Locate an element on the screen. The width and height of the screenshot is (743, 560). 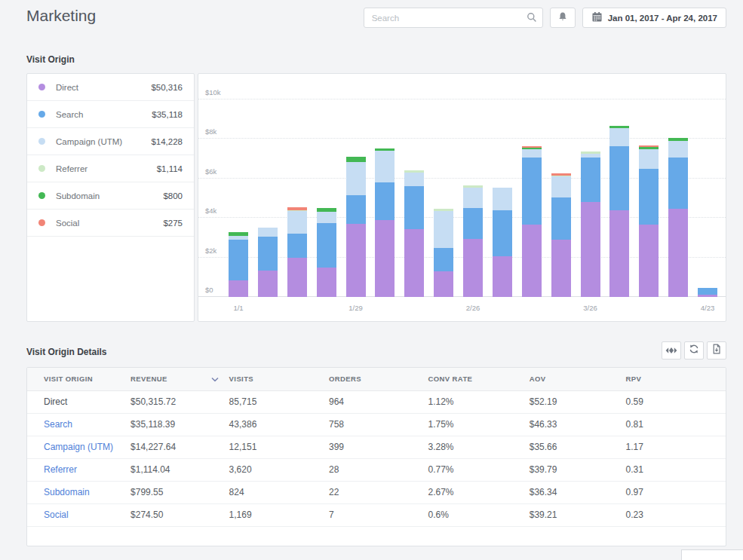
data-cell: $35.66 is located at coordinates (578, 447).